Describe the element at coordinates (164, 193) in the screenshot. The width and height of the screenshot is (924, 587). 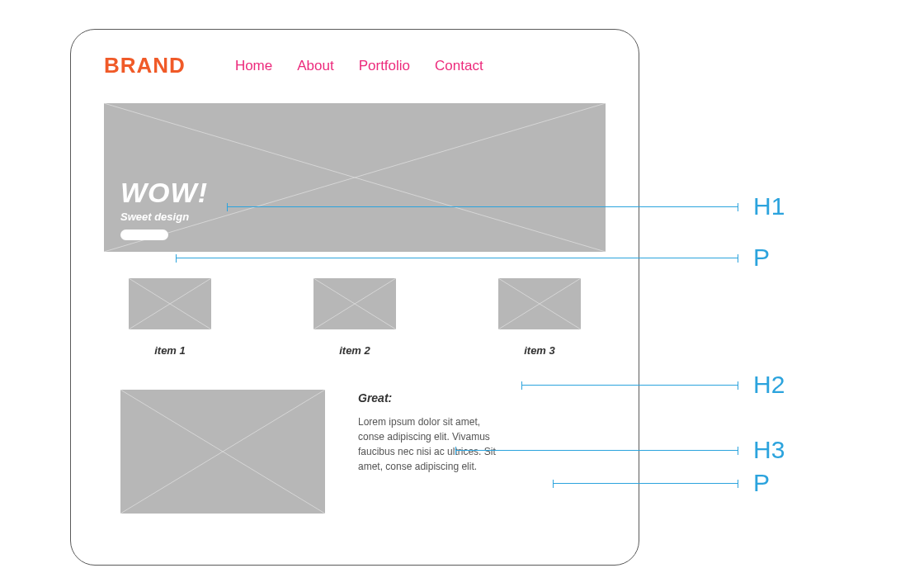
I see `hero-title: WOW!` at that location.